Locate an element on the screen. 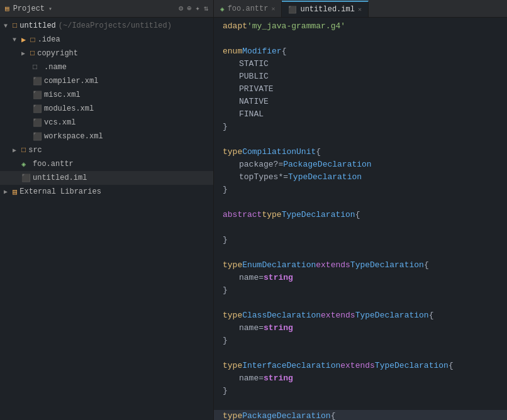  code-line-18: } is located at coordinates (360, 240).